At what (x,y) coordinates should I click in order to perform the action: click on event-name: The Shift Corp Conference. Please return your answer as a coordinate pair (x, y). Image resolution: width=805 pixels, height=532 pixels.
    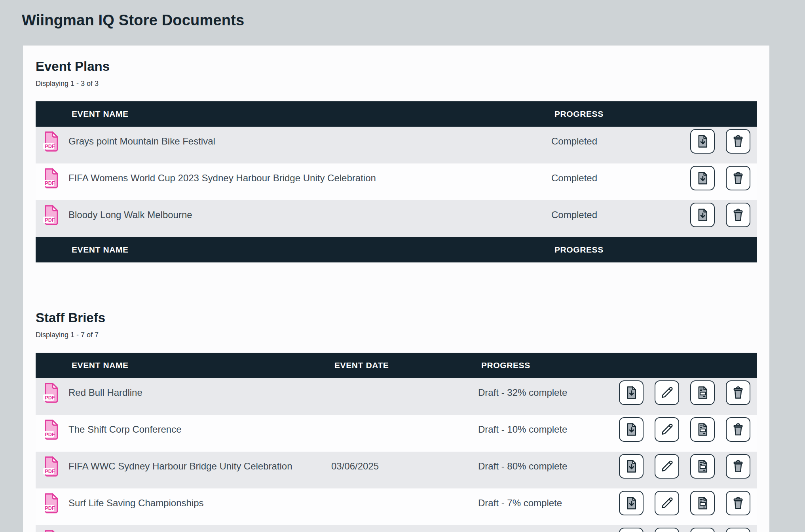
    Looking at the image, I should click on (200, 429).